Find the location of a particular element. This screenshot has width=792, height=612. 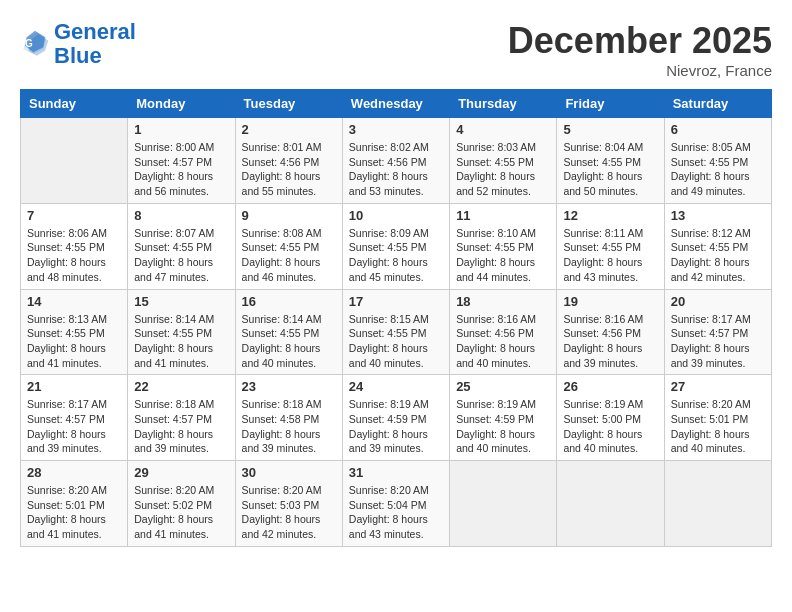

day-number: 27 is located at coordinates (718, 386).